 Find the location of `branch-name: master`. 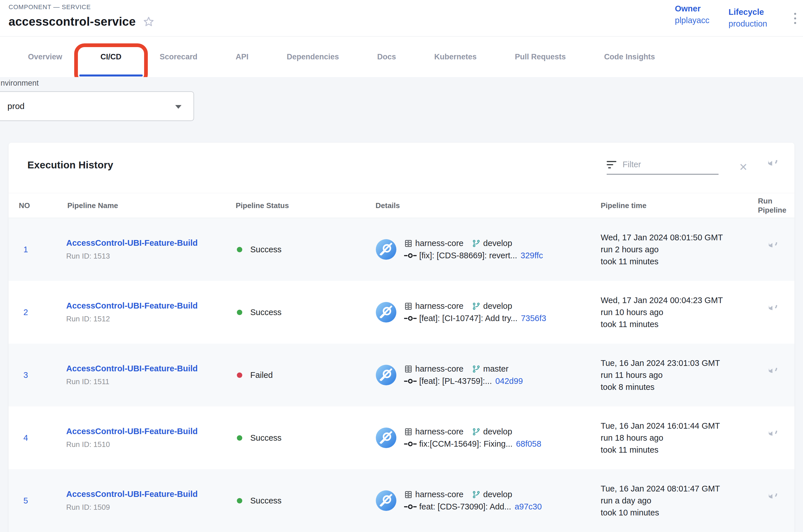

branch-name: master is located at coordinates (496, 369).